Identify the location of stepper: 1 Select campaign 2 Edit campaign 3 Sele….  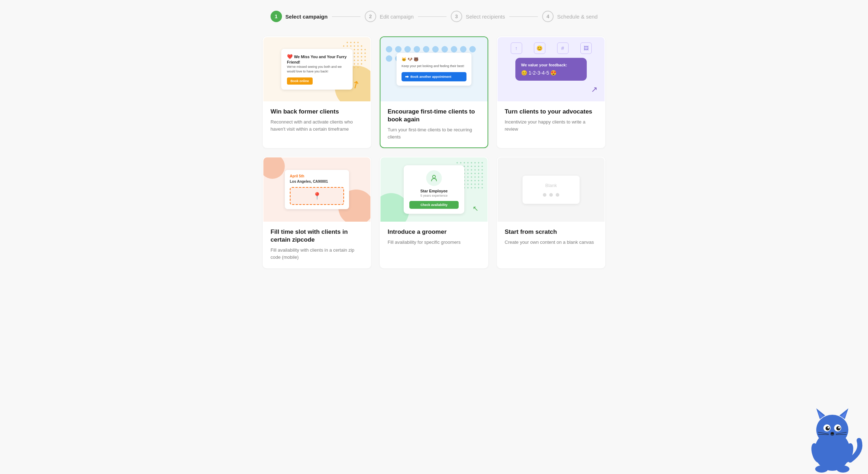
(434, 16).